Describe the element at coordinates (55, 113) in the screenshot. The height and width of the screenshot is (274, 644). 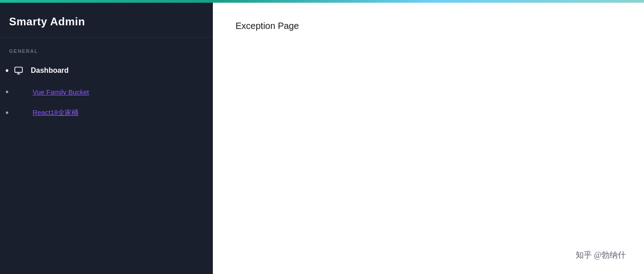
I see `sidebar-item-label-react18: React18全家桶` at that location.